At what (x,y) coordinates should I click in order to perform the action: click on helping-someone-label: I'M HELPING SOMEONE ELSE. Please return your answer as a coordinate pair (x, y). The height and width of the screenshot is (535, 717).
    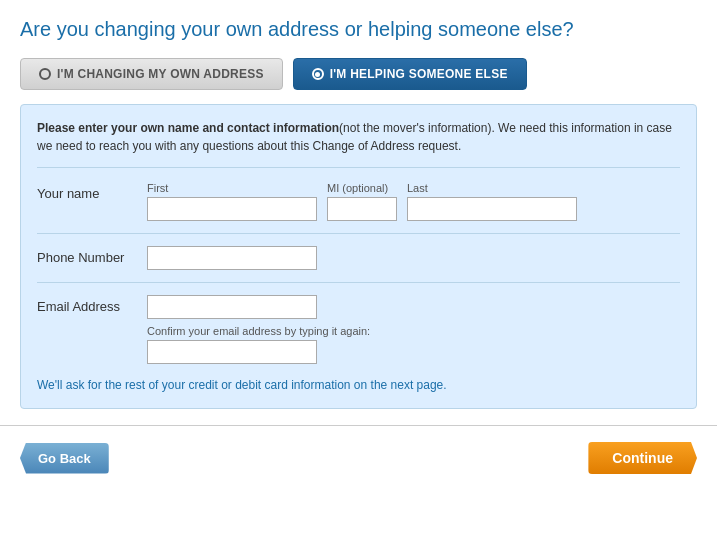
    Looking at the image, I should click on (419, 74).